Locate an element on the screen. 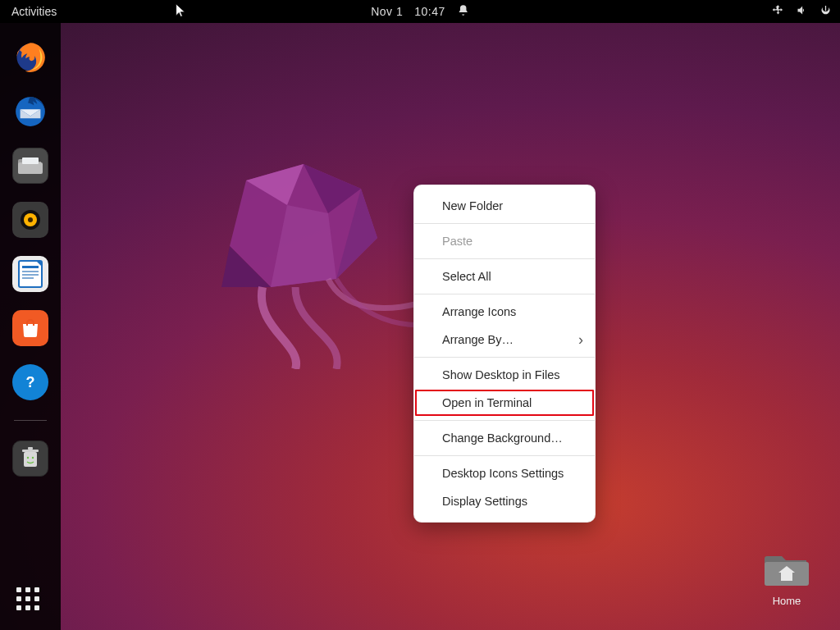 Image resolution: width=840 pixels, height=630 pixels. volume-icon is located at coordinates (802, 11).